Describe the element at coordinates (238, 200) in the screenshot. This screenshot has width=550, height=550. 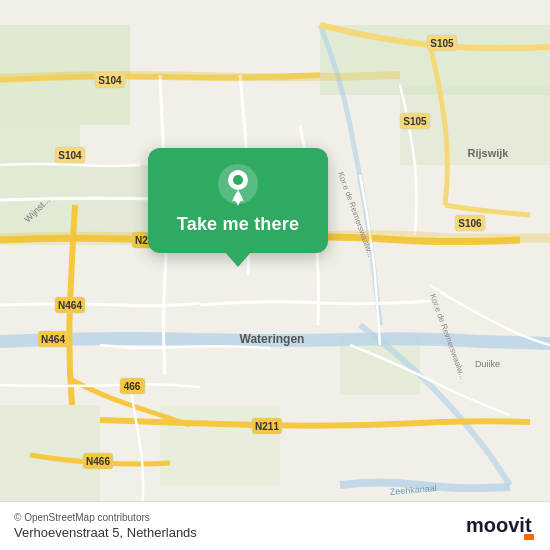
I see `popup-card: Take me there` at that location.